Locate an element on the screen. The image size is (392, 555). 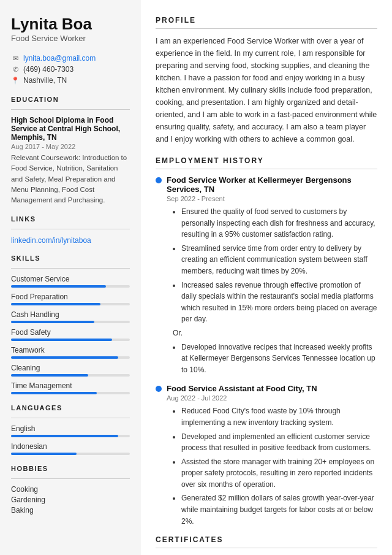
profile-text: I am an experienced Food Service Worker … is located at coordinates (266, 90).